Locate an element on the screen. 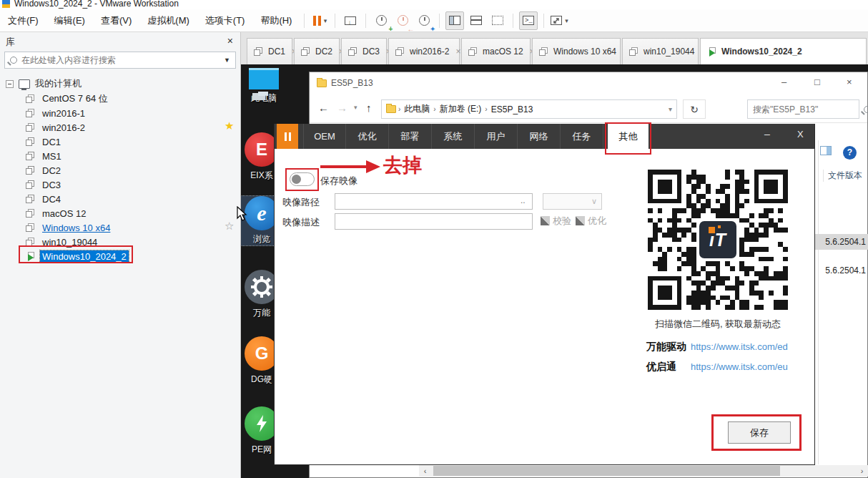 This screenshot has height=478, width=868. menu-help: 帮助(H) is located at coordinates (276, 20).